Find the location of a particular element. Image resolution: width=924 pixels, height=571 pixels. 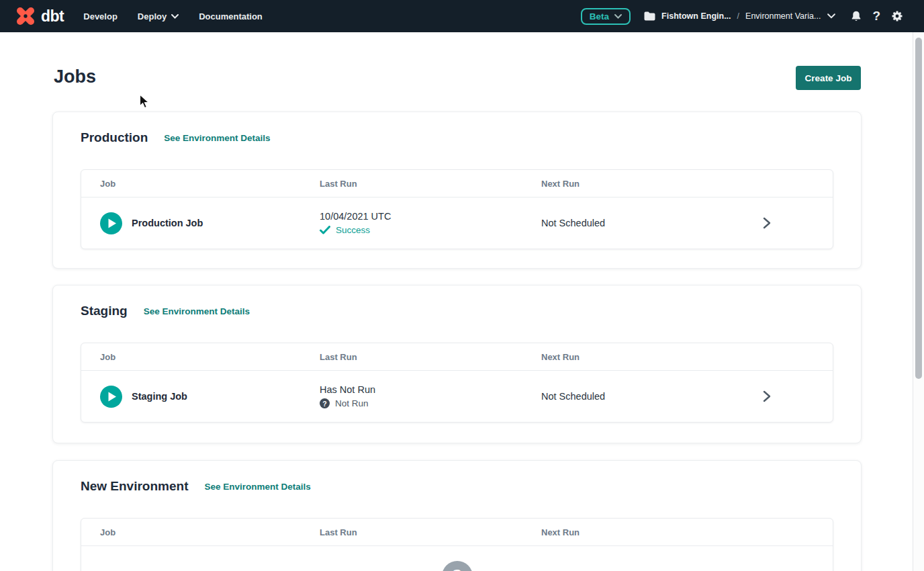

job-row-staging: Staging Job Has Not Run ? Not Run Not Sc… is located at coordinates (457, 396).